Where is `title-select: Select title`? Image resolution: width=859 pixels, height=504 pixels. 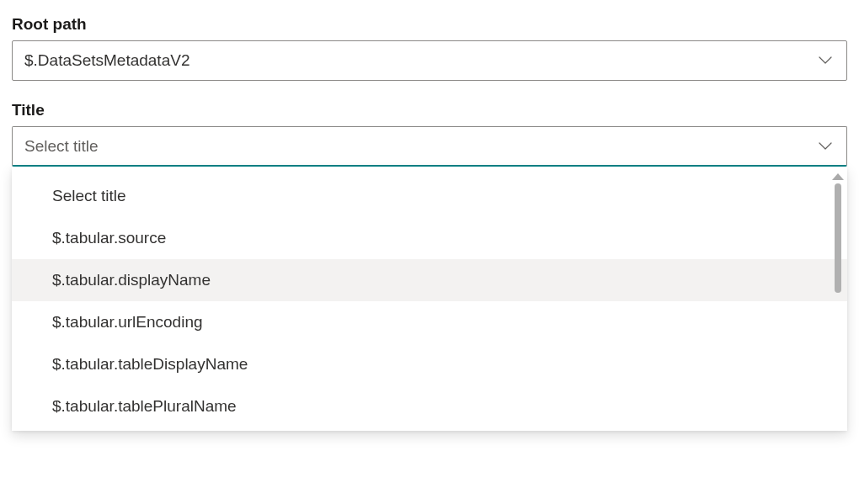
title-select: Select title is located at coordinates (430, 146).